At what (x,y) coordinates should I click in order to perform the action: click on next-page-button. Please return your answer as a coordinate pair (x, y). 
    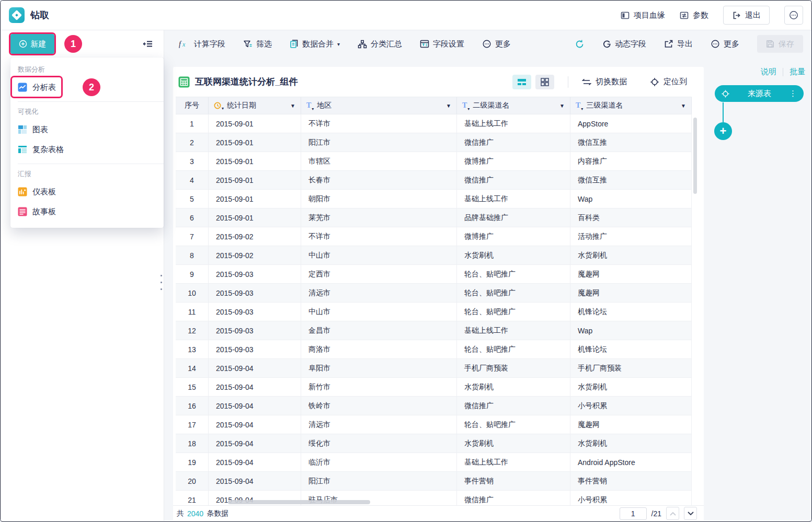
    Looking at the image, I should click on (690, 513).